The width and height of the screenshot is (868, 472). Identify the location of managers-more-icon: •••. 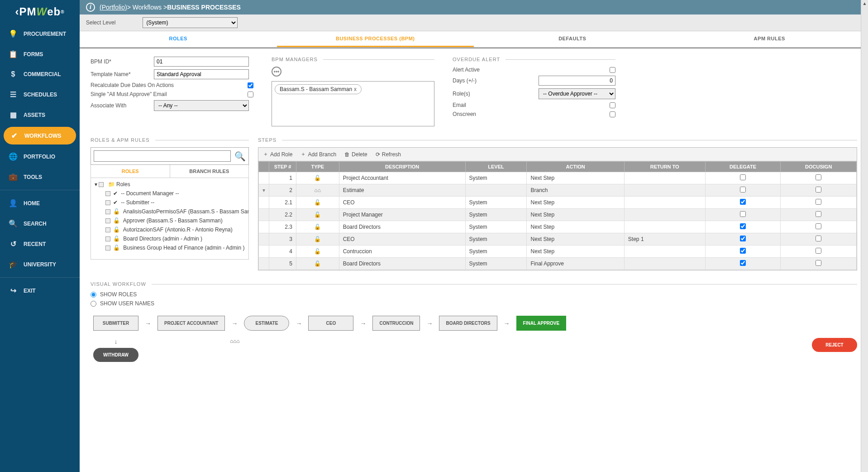
(277, 72).